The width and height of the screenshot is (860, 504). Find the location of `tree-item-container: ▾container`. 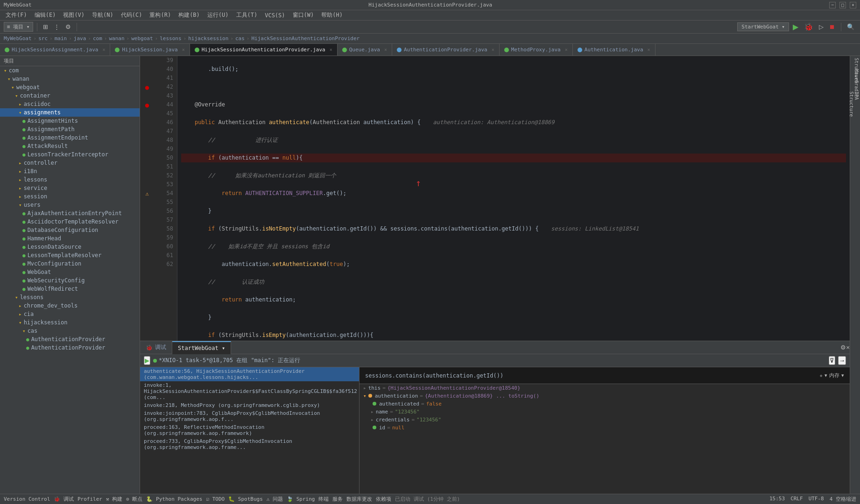

tree-item-container: ▾container is located at coordinates (70, 96).